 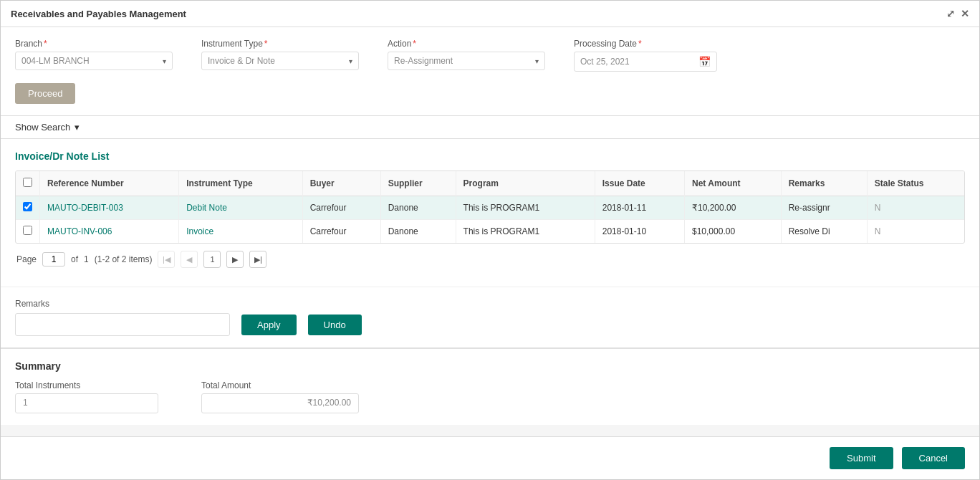 What do you see at coordinates (951, 14) in the screenshot?
I see `maximize-icon: ⤢` at bounding box center [951, 14].